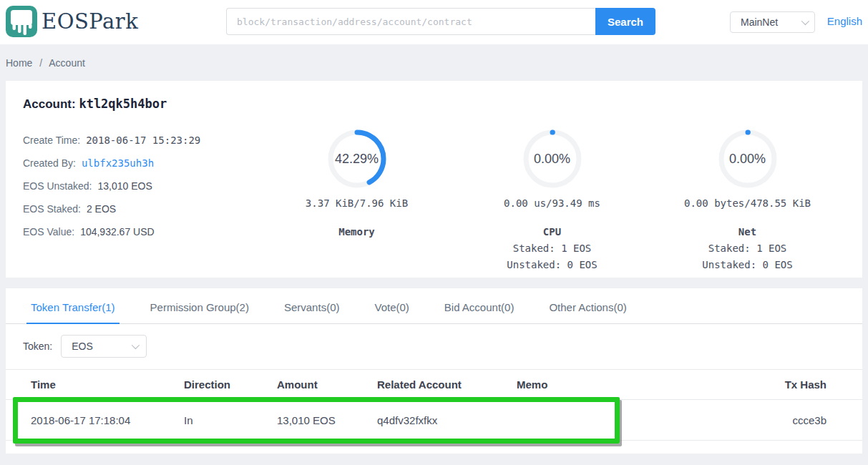  I want to click on cpu-usage: 0.00 us/93.49 ms, so click(552, 203).